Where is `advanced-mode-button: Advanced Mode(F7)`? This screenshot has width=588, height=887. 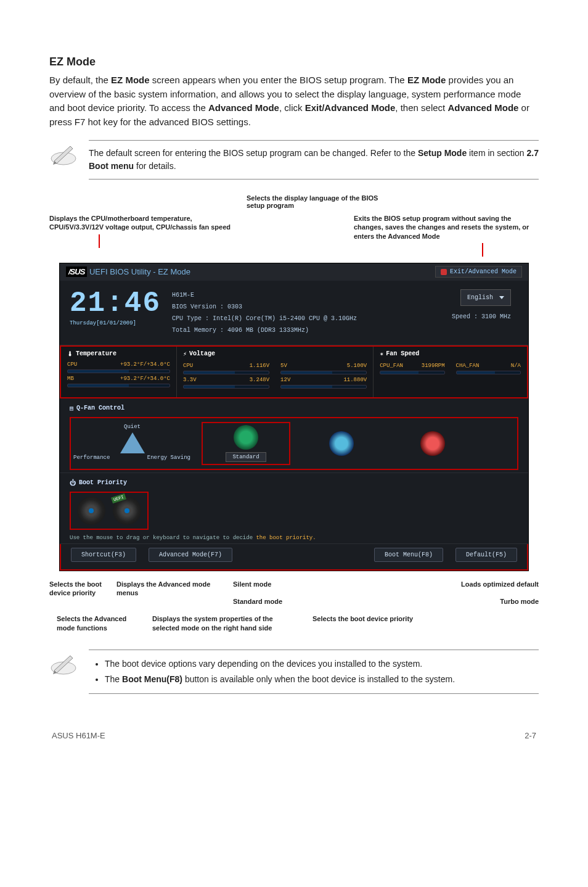 advanced-mode-button: Advanced Mode(F7) is located at coordinates (190, 555).